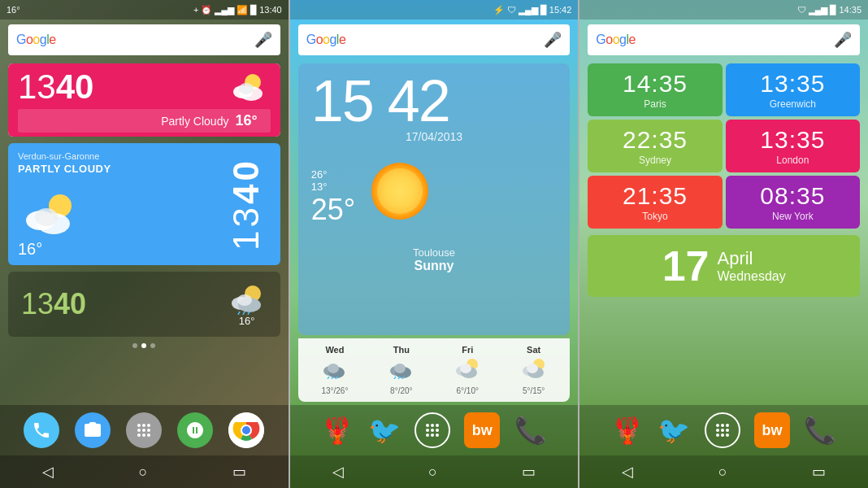  I want to click on p2-dock-bw: bw, so click(482, 430).